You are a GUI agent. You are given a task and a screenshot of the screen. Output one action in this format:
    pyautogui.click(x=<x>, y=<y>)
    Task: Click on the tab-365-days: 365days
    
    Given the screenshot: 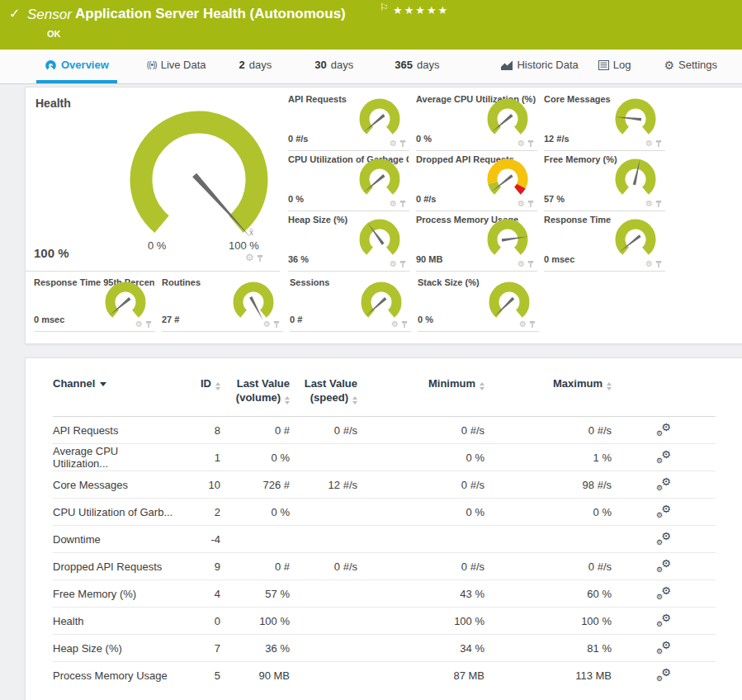 What is the action you would take?
    pyautogui.click(x=417, y=66)
    